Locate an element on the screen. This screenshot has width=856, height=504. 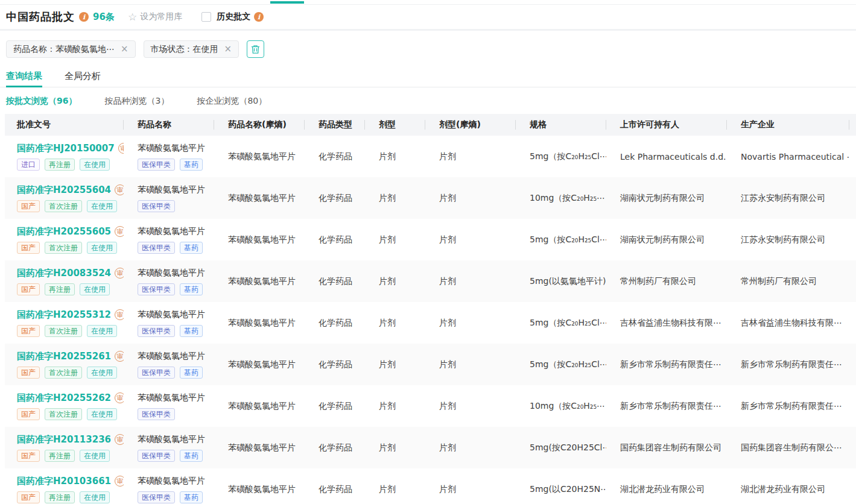
filter-chip-market-status: 市场状态：在使用 × is located at coordinates (192, 49).